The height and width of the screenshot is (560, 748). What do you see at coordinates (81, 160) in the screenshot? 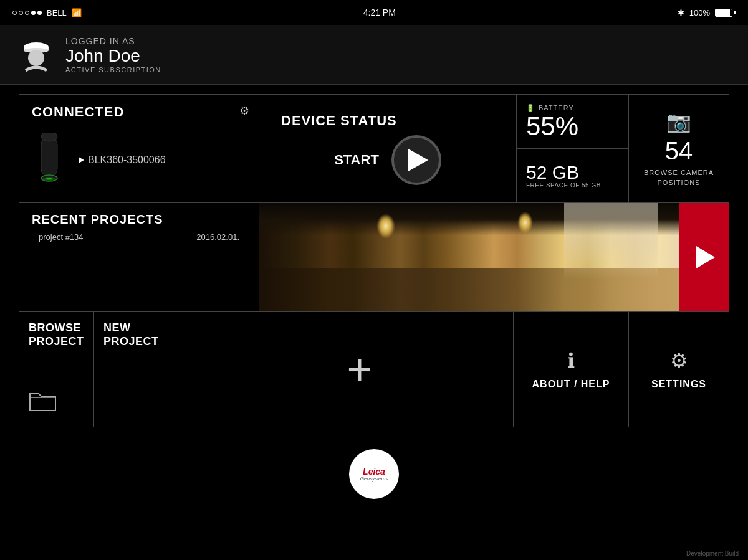
I see `device-play-icon` at bounding box center [81, 160].